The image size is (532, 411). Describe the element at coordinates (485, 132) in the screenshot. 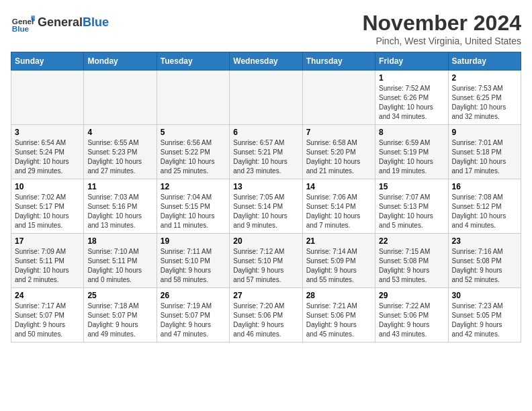

I see `day-number: 9` at that location.